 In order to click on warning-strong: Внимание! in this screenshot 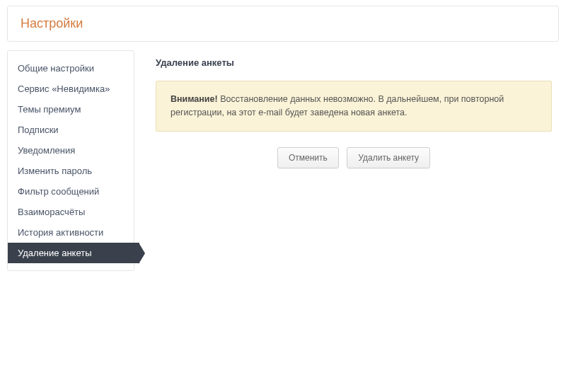, I will do `click(194, 99)`.